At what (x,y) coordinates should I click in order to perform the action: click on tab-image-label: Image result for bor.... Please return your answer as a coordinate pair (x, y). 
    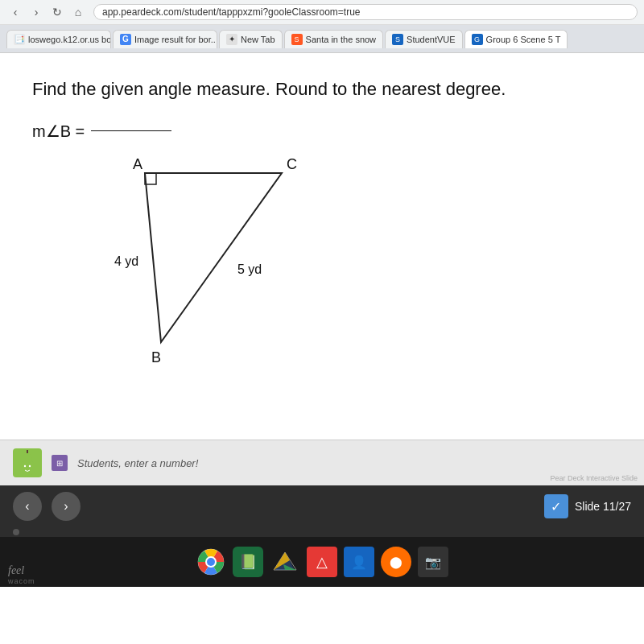
    Looking at the image, I should click on (175, 39).